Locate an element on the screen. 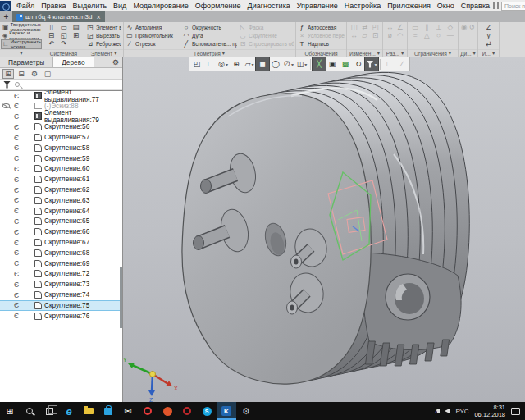 The width and height of the screenshot is (525, 420). command-search-input is located at coordinates (514, 7).